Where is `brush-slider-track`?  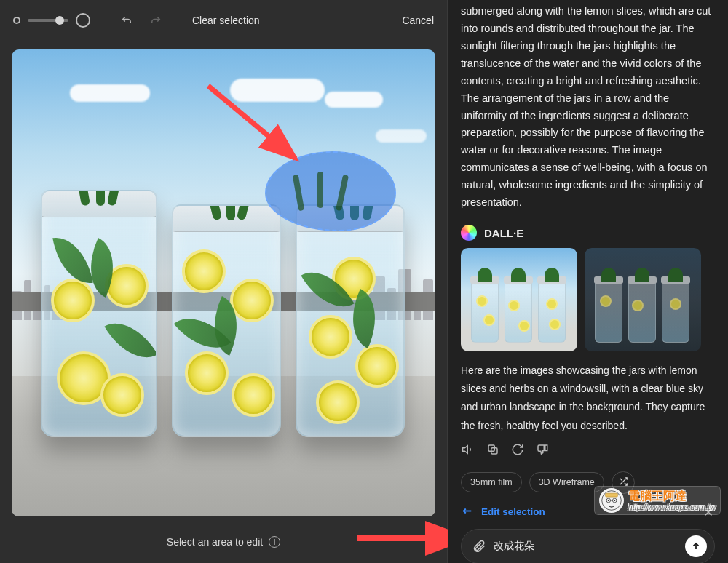 brush-slider-track is located at coordinates (48, 20).